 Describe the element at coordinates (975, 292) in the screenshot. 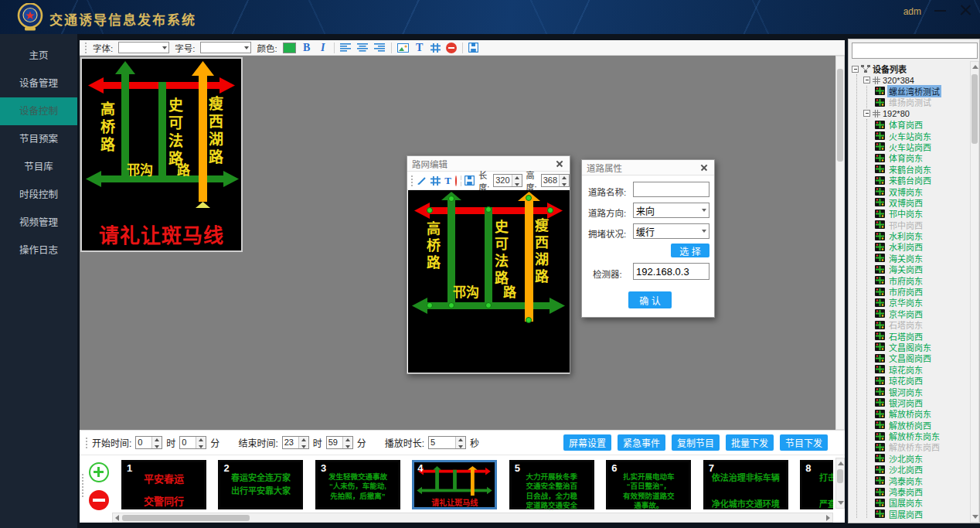

I see `device-tree-scrollbar` at that location.